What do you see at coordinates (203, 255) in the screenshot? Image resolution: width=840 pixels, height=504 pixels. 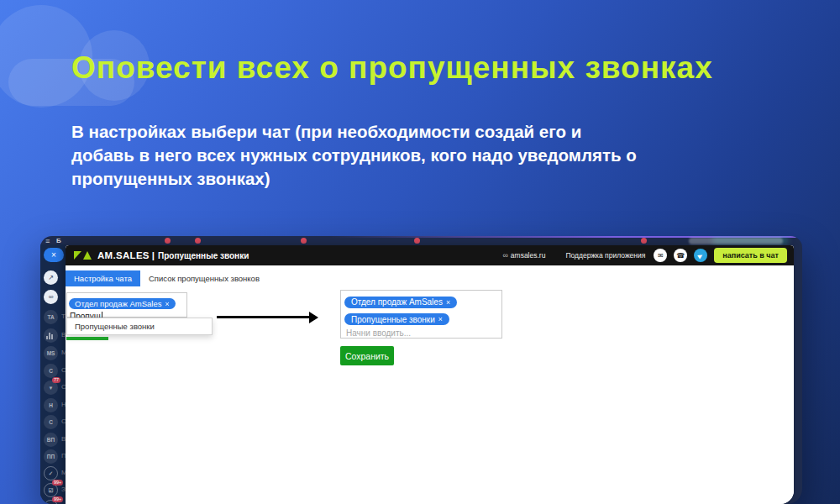 I see `modal-title: Пропущенные звонки` at bounding box center [203, 255].